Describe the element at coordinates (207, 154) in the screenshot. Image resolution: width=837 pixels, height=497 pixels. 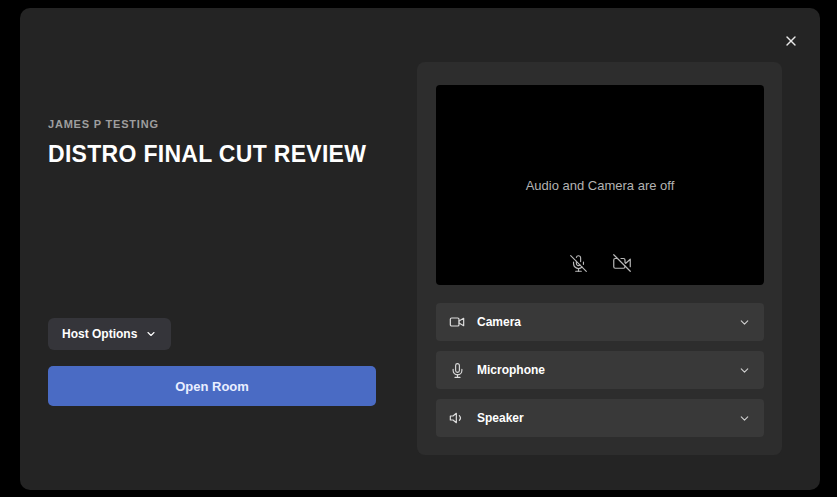
I see `page-title: DISTRO FINAL CUT REVIEW` at that location.